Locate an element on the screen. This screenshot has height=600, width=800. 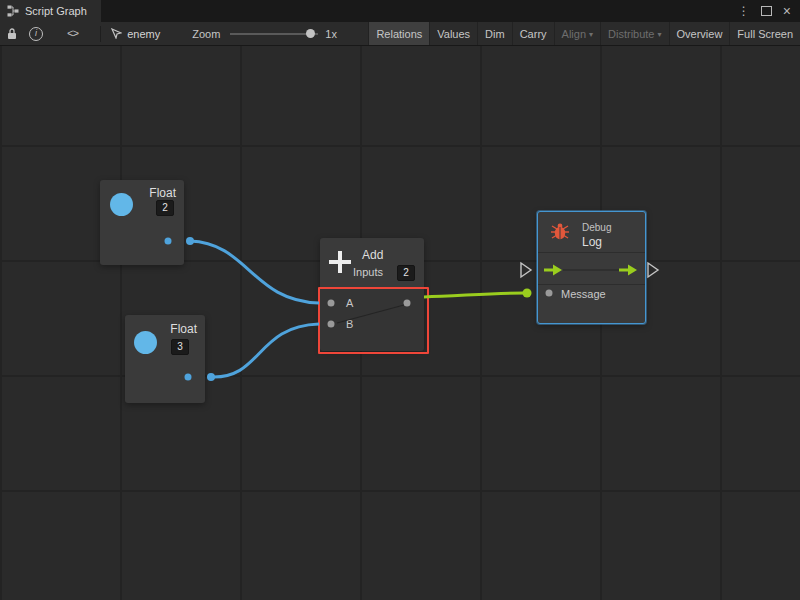
align-button: Align▾ is located at coordinates (577, 34).